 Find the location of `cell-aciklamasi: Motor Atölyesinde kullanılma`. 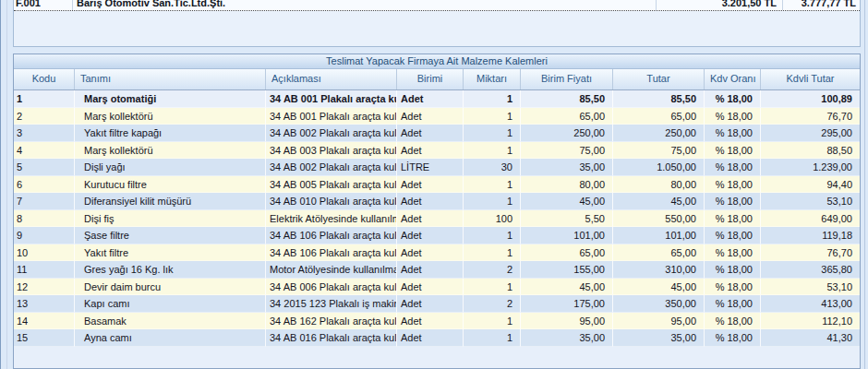

cell-aciklamasi: Motor Atölyesinde kullanılma is located at coordinates (332, 269).